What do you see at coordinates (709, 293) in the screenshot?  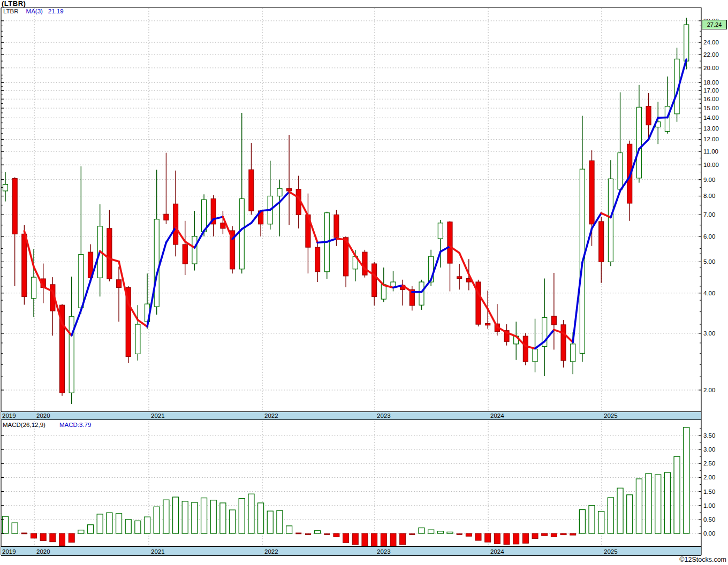 I see `svg-text: 4.00` at bounding box center [709, 293].